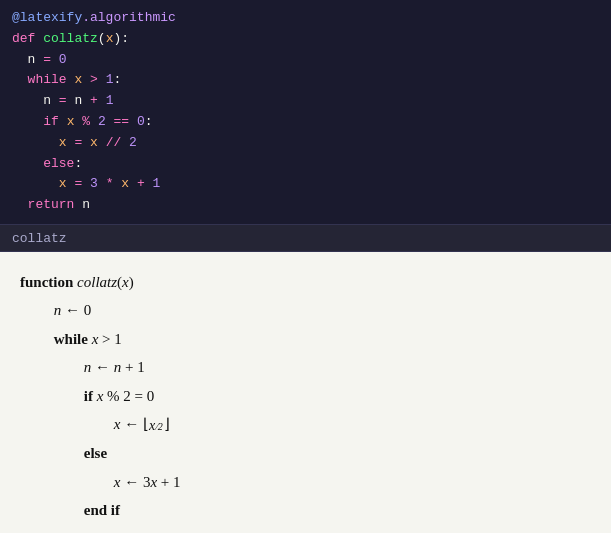 The height and width of the screenshot is (533, 611). What do you see at coordinates (102, 510) in the screenshot?
I see `kw-end-if: end if` at bounding box center [102, 510].